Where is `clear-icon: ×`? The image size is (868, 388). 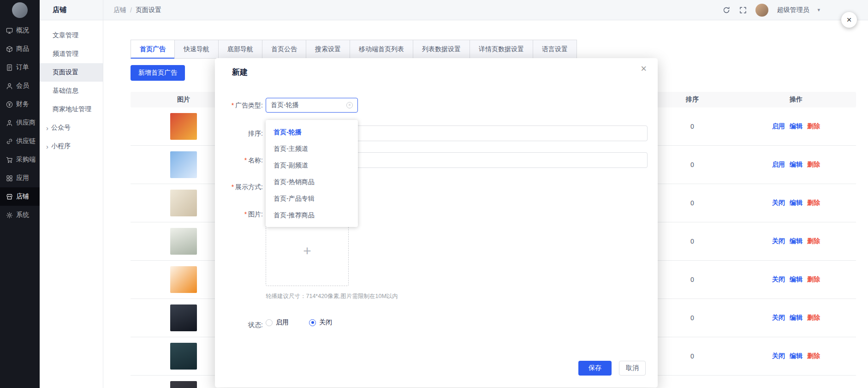 clear-icon: × is located at coordinates (350, 105).